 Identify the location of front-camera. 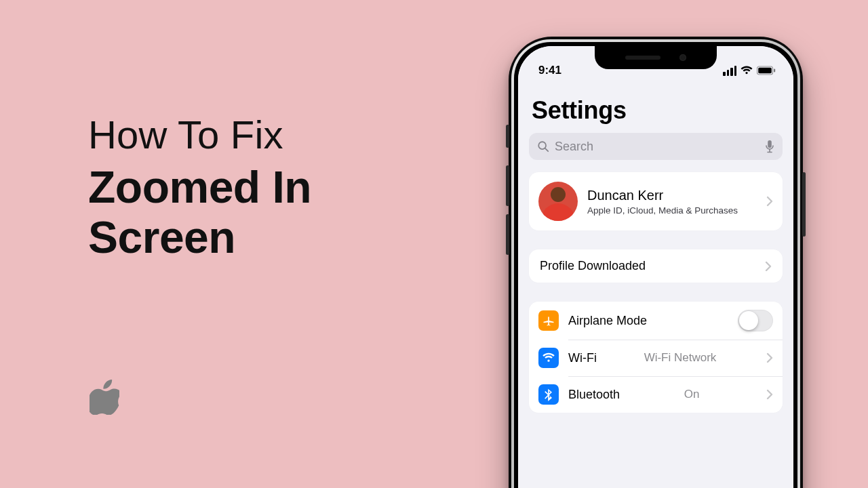
(683, 58).